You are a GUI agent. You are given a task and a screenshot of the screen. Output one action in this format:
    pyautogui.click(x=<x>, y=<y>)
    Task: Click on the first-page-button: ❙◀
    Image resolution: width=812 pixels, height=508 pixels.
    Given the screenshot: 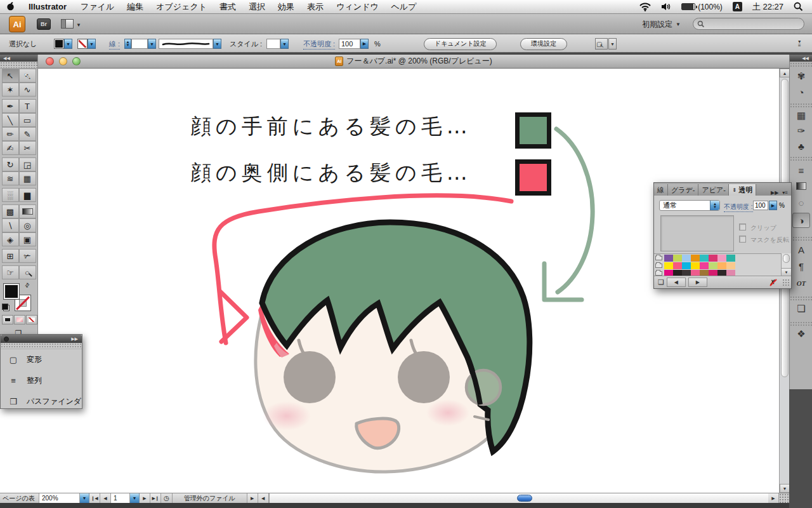 What is the action you would take?
    pyautogui.click(x=95, y=498)
    